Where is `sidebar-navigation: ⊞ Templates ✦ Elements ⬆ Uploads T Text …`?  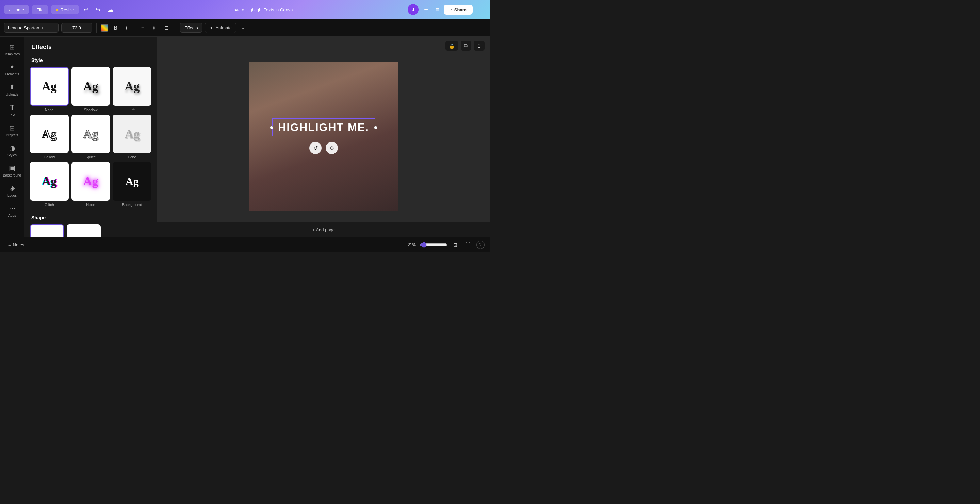
sidebar-navigation: ⊞ Templates ✦ Elements ⬆ Uploads T Text … is located at coordinates (12, 137).